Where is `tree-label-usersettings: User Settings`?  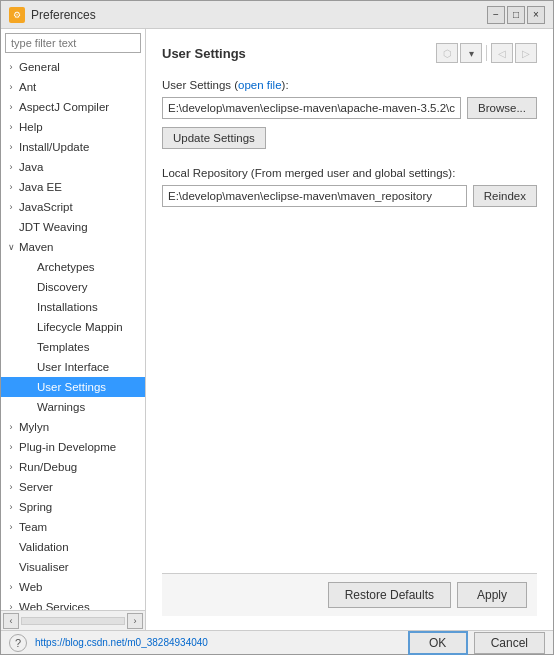 tree-label-usersettings: User Settings is located at coordinates (72, 387).